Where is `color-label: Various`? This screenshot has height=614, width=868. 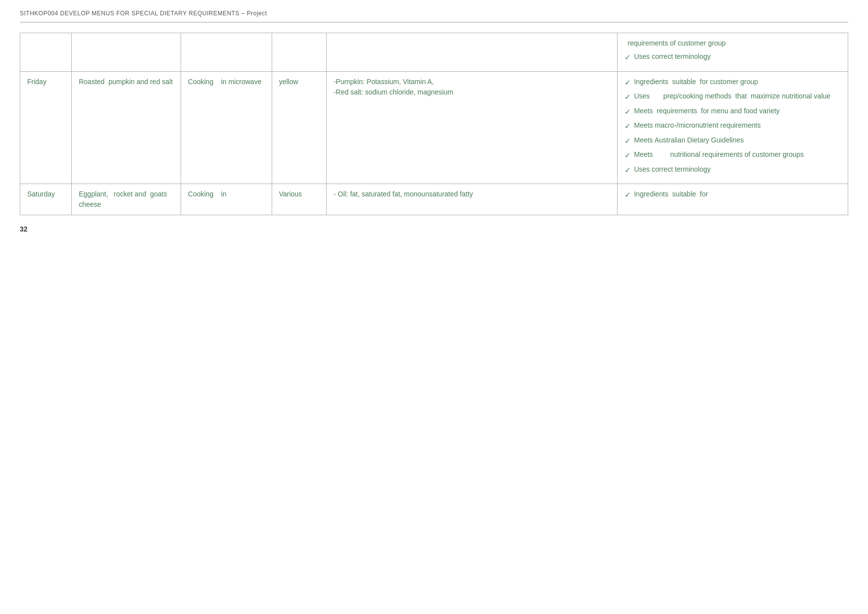 color-label: Various is located at coordinates (290, 194).